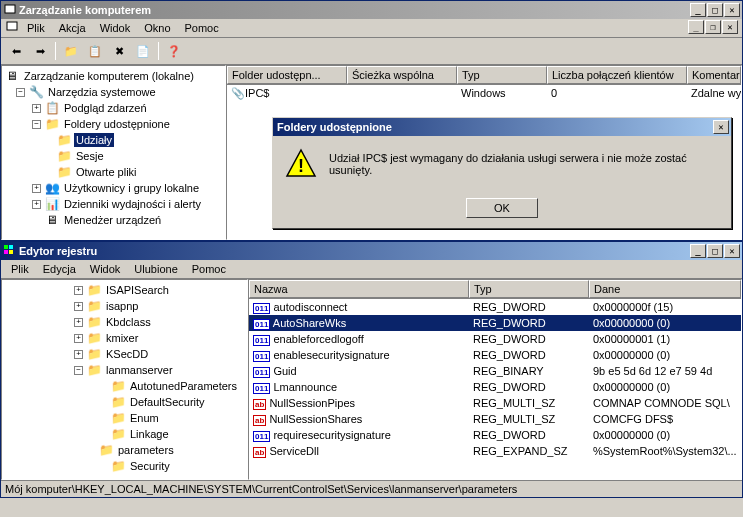  What do you see at coordinates (359, 289) in the screenshot?
I see `col-name: Nazwa` at bounding box center [359, 289].